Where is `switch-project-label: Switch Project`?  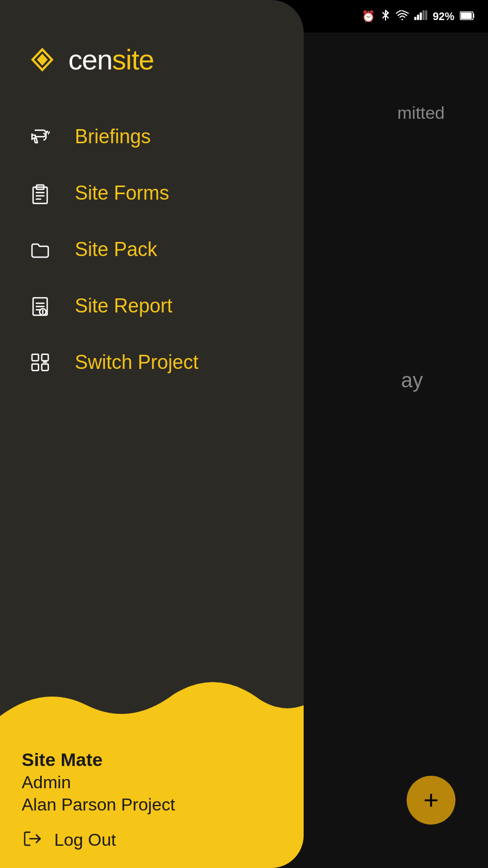 switch-project-label: Switch Project is located at coordinates (137, 362).